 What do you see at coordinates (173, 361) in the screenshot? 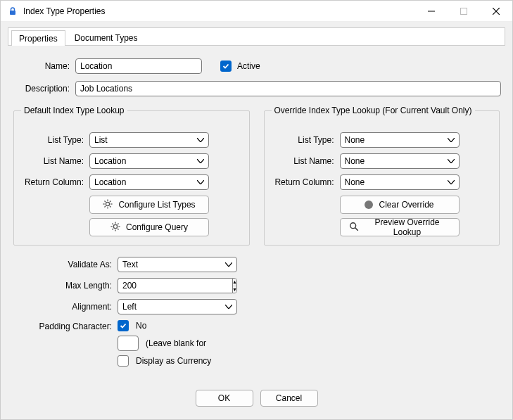
I see `display-currency-label: Display as Currency` at bounding box center [173, 361].